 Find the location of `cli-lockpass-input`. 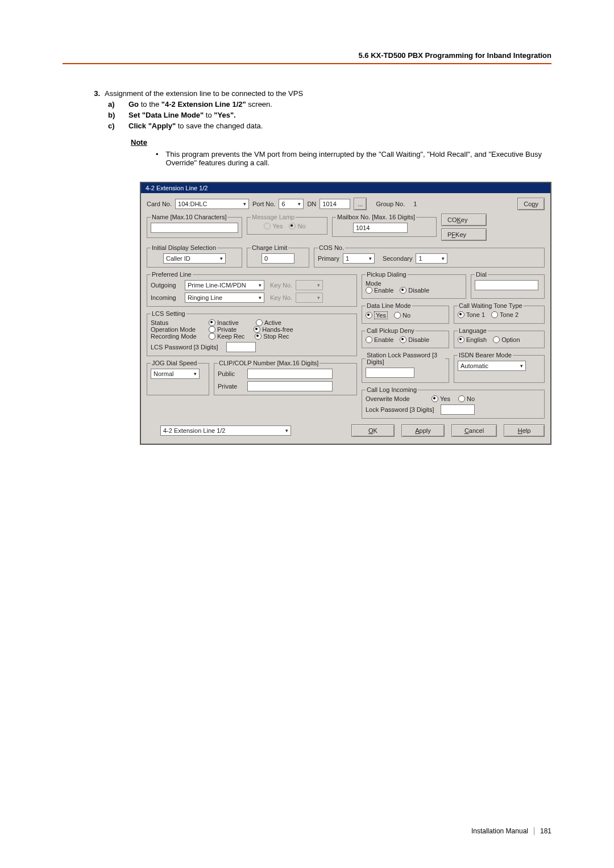

cli-lockpass-input is located at coordinates (458, 410).